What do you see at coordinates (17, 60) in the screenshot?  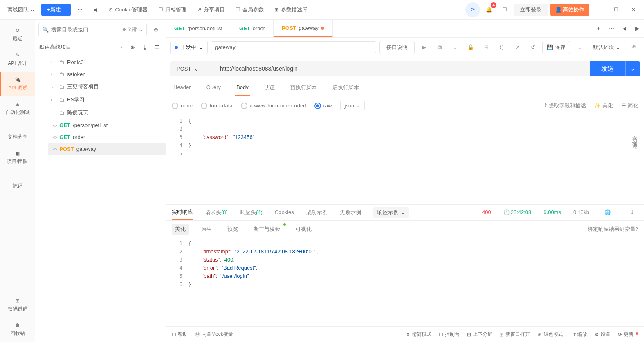 I see `sidebar-design: ✎API 设计` at bounding box center [17, 60].